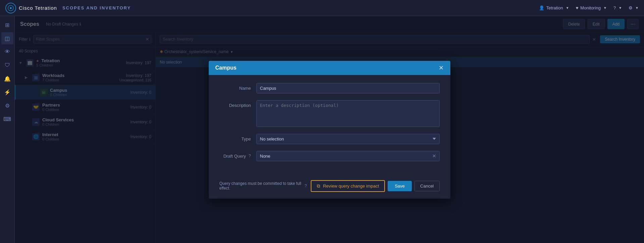  Describe the element at coordinates (634, 8) in the screenshot. I see `settings-menu: ⚙ ▼` at that location.